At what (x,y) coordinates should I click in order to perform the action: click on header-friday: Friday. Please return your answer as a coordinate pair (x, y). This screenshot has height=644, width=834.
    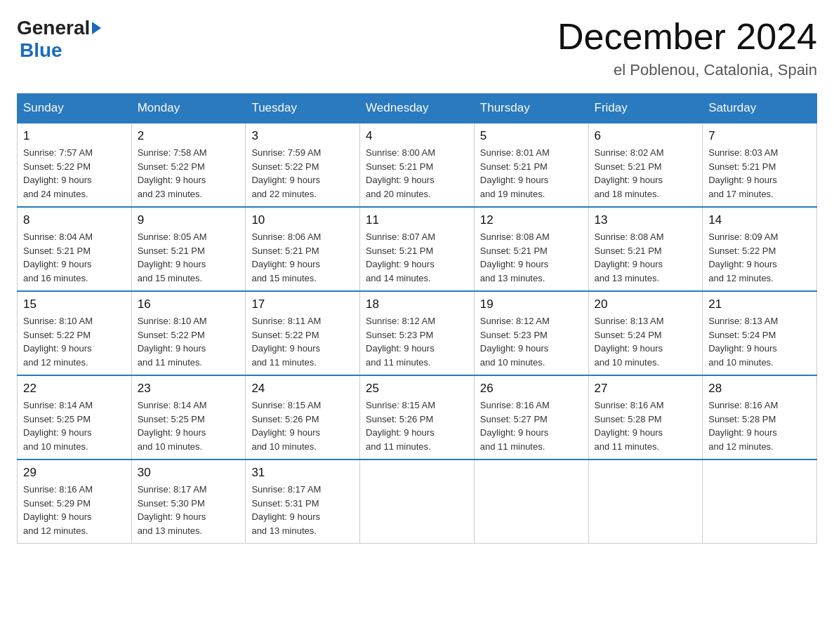
    Looking at the image, I should click on (646, 109).